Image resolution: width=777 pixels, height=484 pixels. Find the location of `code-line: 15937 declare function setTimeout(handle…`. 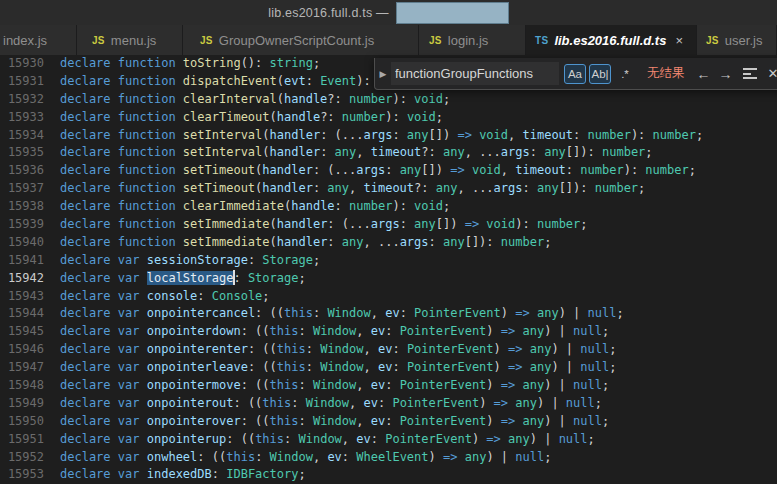

code-line: 15937 declare function setTimeout(handle… is located at coordinates (388, 189).